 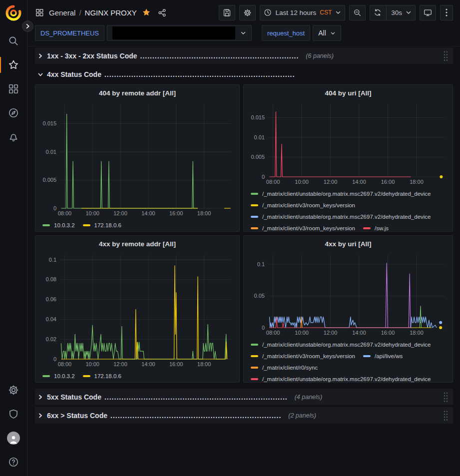 What do you see at coordinates (263, 177) in the screenshot?
I see `svg-text: 0` at bounding box center [263, 177].